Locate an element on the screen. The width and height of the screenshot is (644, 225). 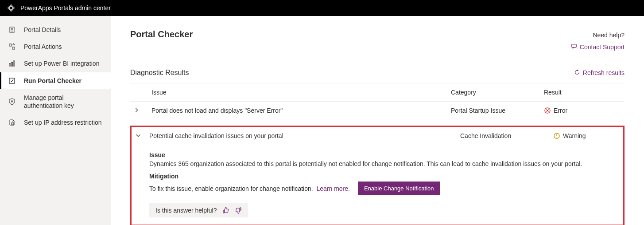
enable-change-notification-button: Enable Change Notification is located at coordinates (399, 188).